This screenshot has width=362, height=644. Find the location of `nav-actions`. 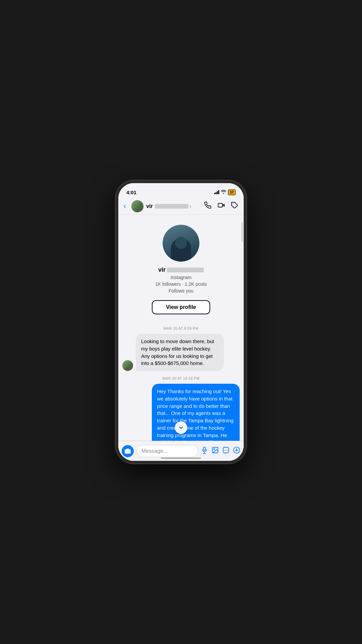

nav-actions is located at coordinates (221, 206).